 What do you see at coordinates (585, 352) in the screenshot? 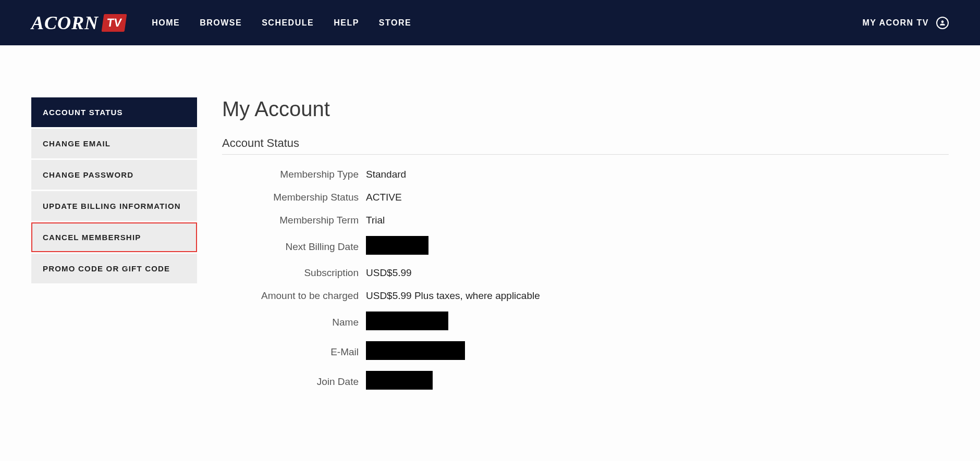
I see `field-email: E-Mail` at bounding box center [585, 352].